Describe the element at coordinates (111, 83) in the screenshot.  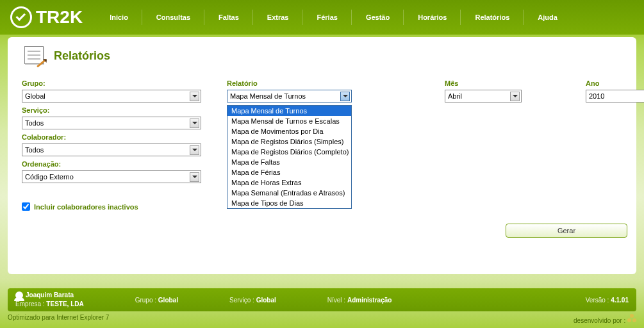
I see `grupo-label: Grupo:` at that location.